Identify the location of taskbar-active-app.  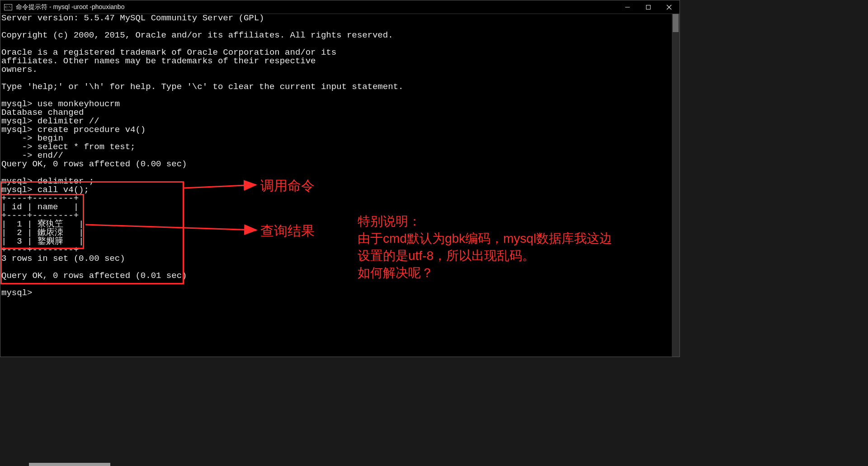
(70, 465).